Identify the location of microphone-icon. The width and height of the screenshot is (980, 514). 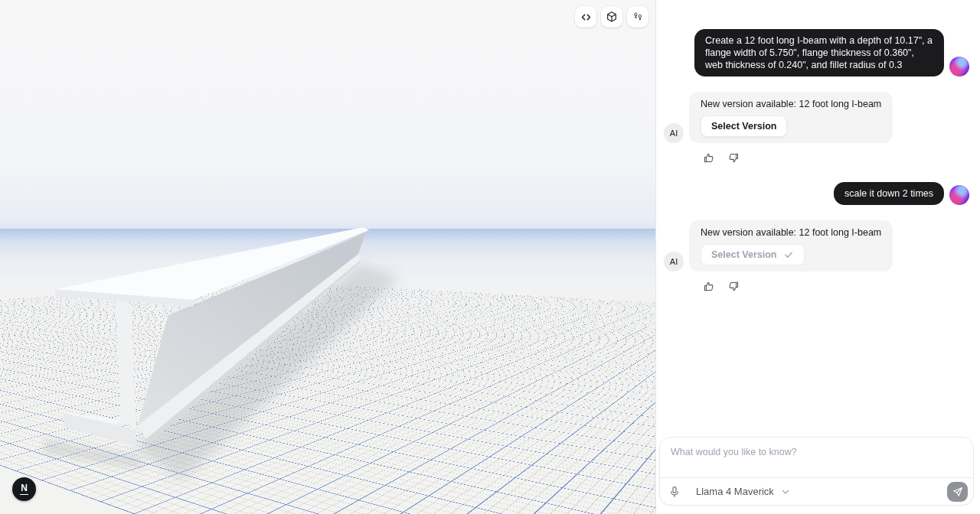
(675, 492).